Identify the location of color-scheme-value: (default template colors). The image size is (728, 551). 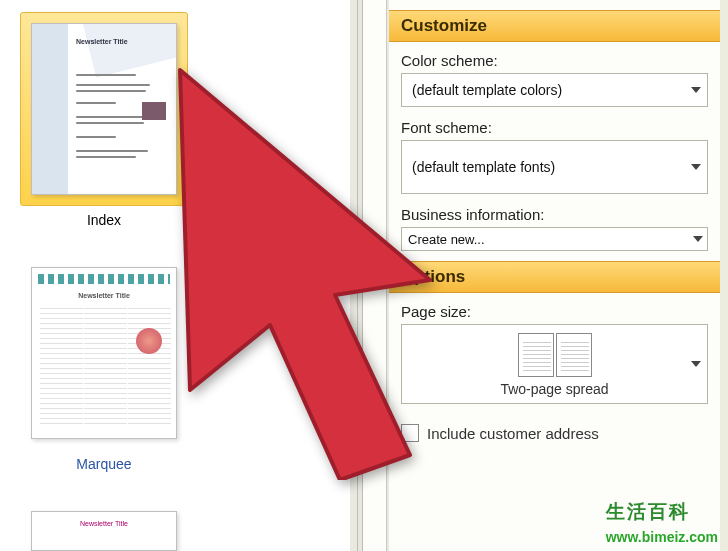
(487, 90).